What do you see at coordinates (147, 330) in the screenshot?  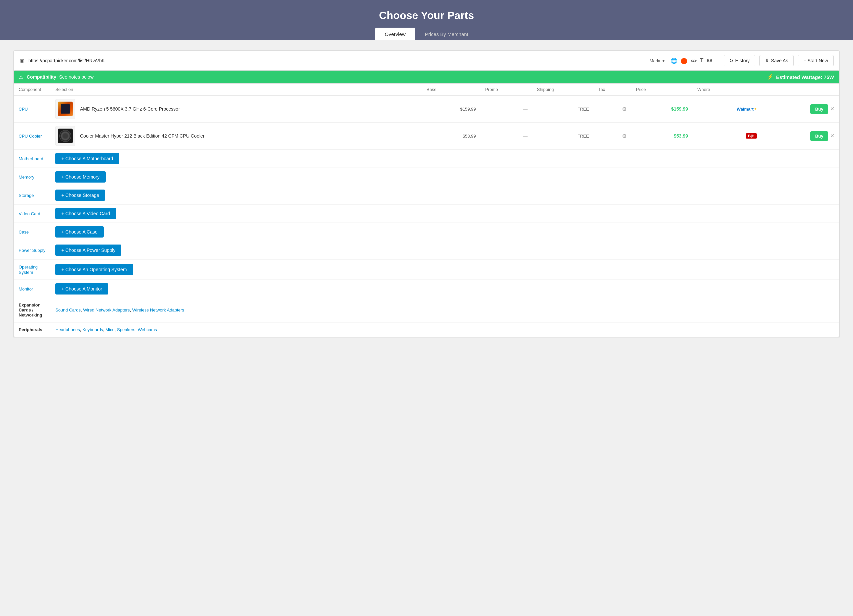 I see `peripheral-link: Webcams` at bounding box center [147, 330].